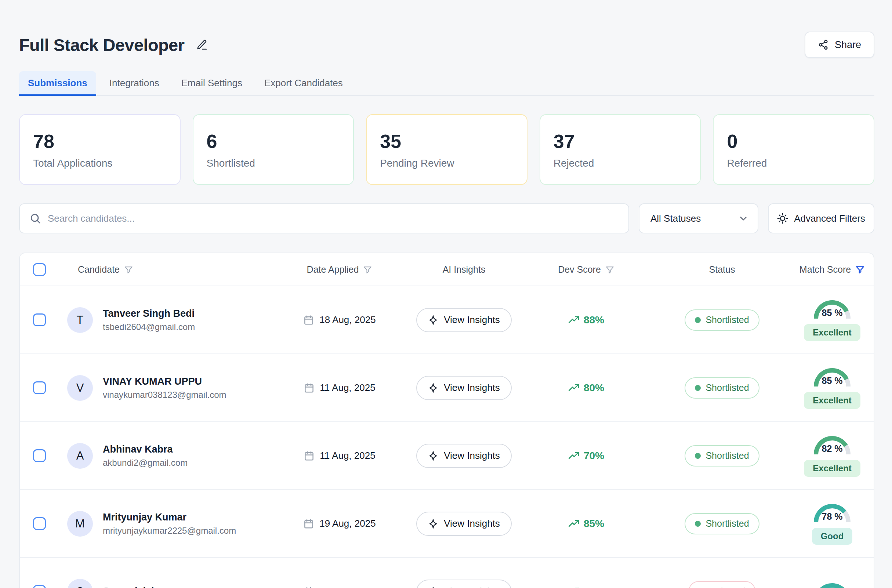  Describe the element at coordinates (832, 517) in the screenshot. I see `match-score-value: 78 %` at that location.